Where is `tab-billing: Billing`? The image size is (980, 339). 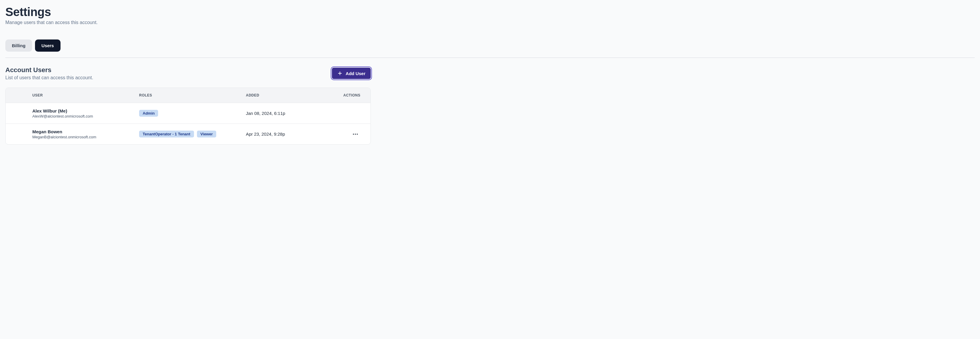 tab-billing: Billing is located at coordinates (19, 46).